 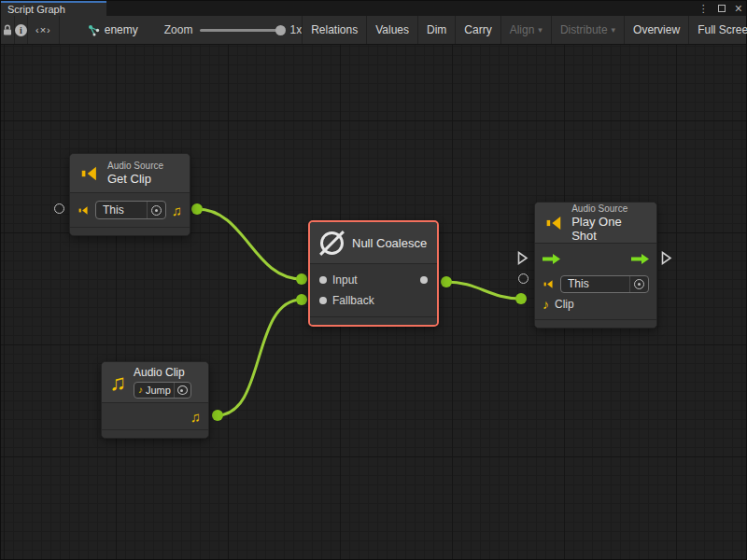 I want to click on zoom-slider, so click(x=241, y=30).